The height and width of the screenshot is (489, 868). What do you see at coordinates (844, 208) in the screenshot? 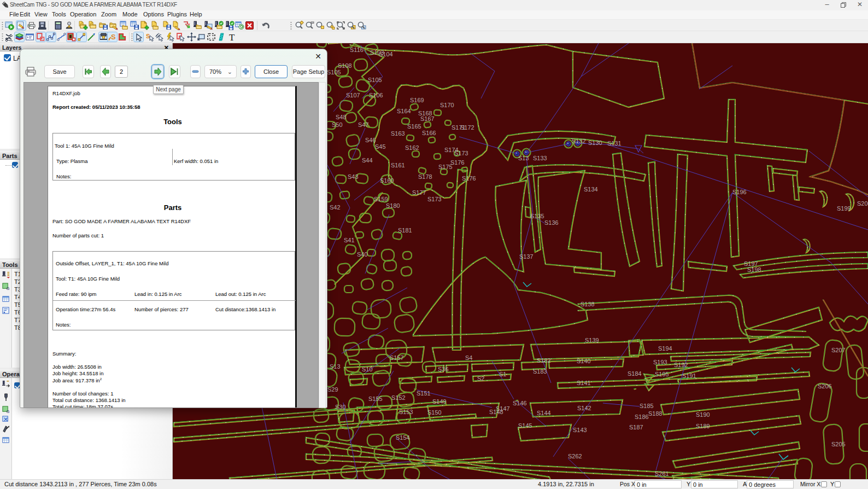
I see `svg-text: S199` at bounding box center [844, 208].